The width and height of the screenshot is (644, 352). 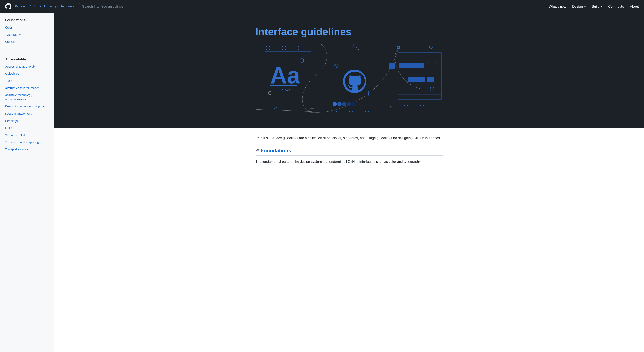 What do you see at coordinates (257, 151) in the screenshot?
I see `link-icon` at bounding box center [257, 151].